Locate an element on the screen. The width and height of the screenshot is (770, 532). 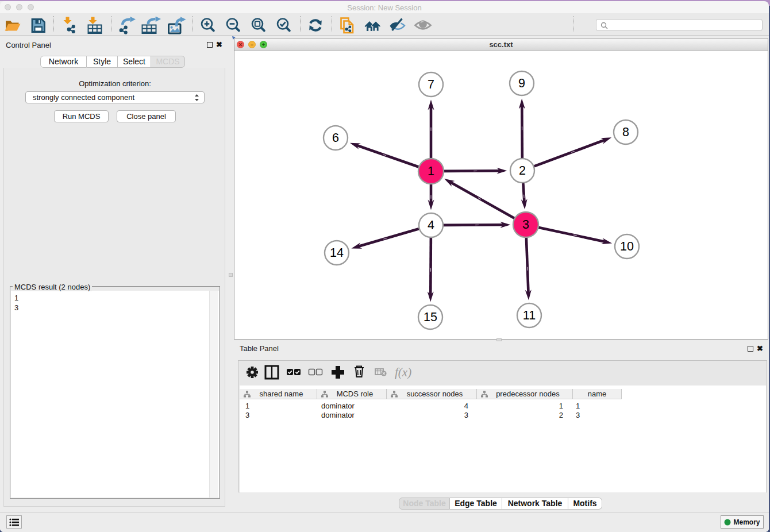
svg-text: 14 is located at coordinates (337, 253).